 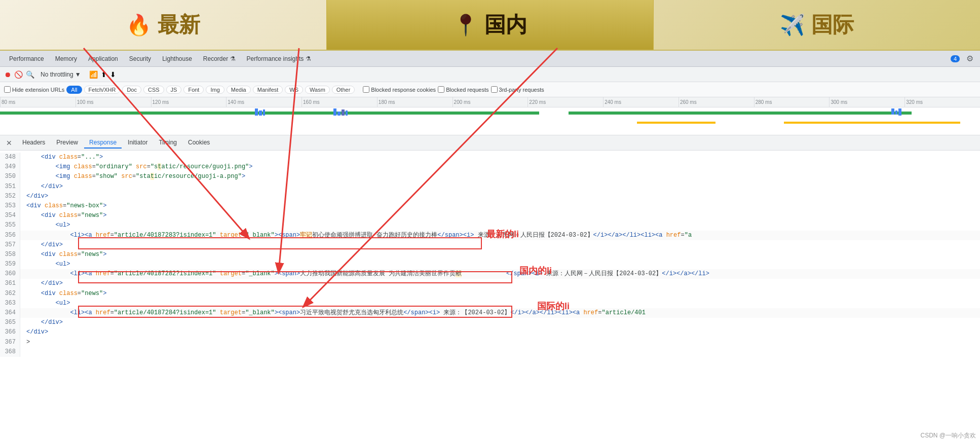 What do you see at coordinates (344, 90) in the screenshot?
I see `filter-other: Other` at bounding box center [344, 90].